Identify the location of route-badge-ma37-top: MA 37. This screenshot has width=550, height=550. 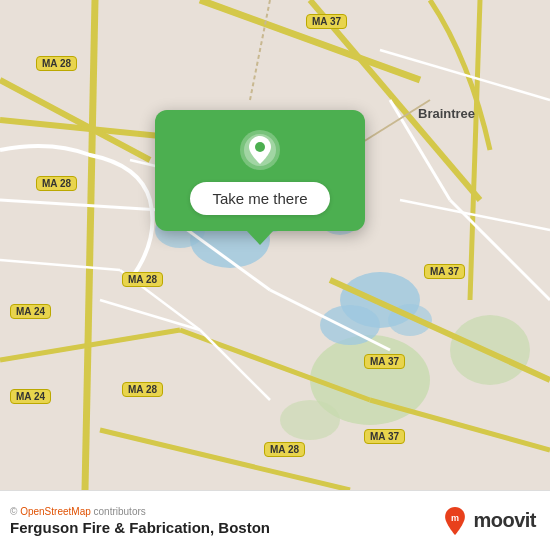
(326, 22).